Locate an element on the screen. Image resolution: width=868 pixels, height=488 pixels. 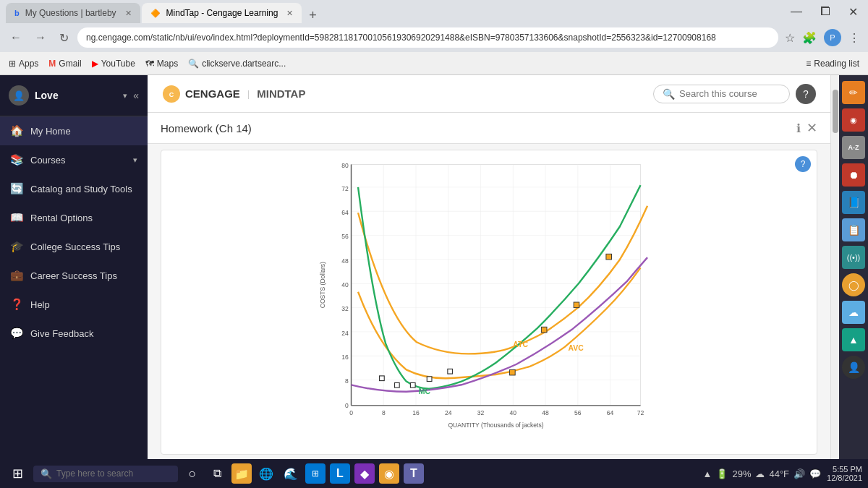
sidebar-courses-label: Courses is located at coordinates (48, 160).